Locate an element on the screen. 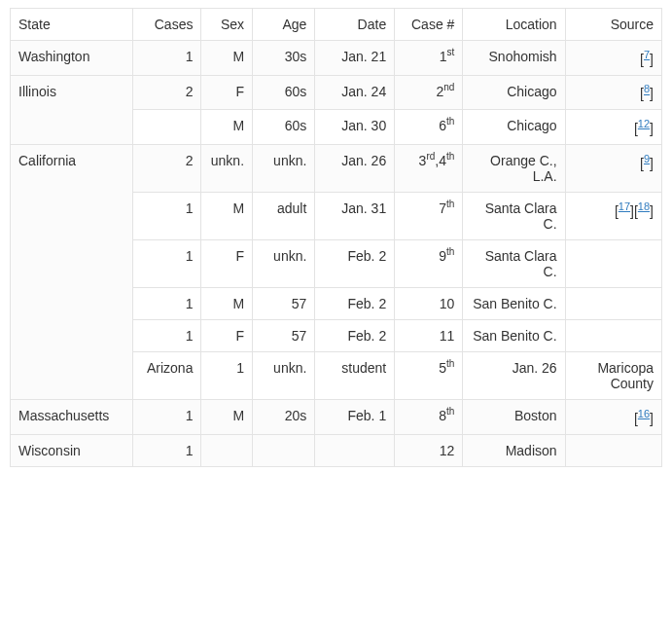 The image size is (672, 618). table-row: Illinois2F60sJan. 242ndChicago[8] is located at coordinates (336, 92).